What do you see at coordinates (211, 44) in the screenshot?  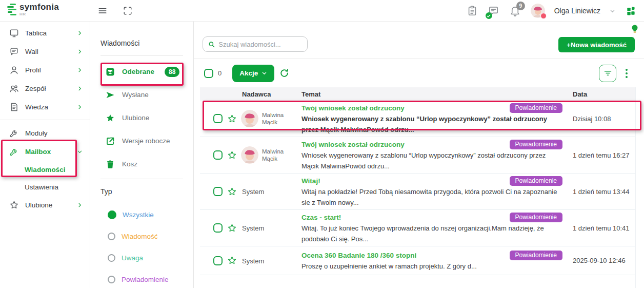 I see `search-icon` at bounding box center [211, 44].